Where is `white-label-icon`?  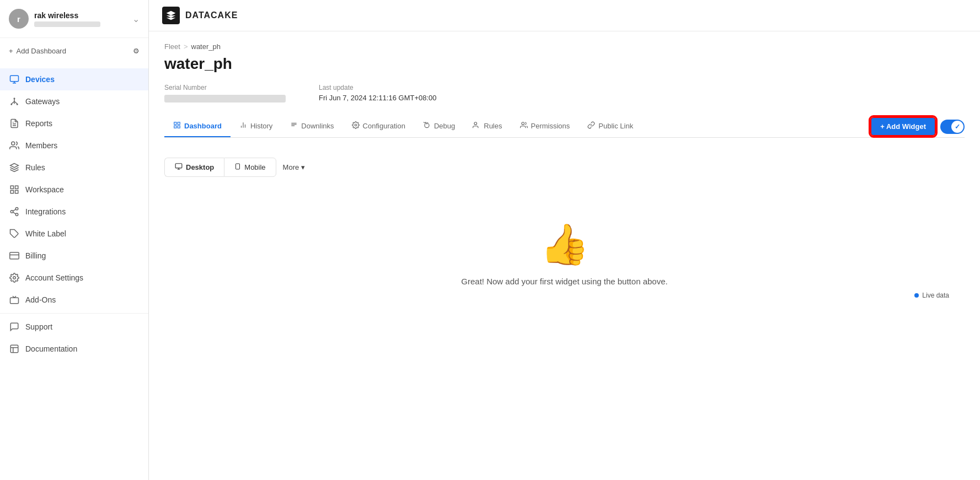 white-label-icon is located at coordinates (14, 234).